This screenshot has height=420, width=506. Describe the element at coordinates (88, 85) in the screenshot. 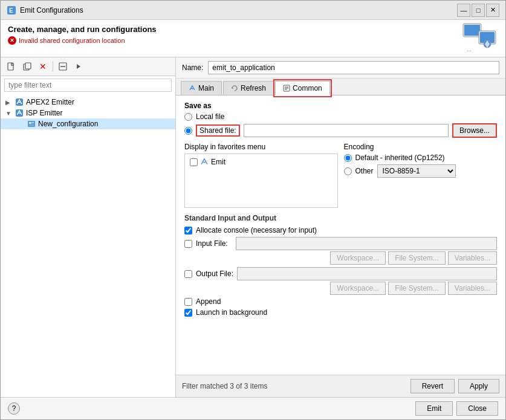

I see `filter-container` at that location.